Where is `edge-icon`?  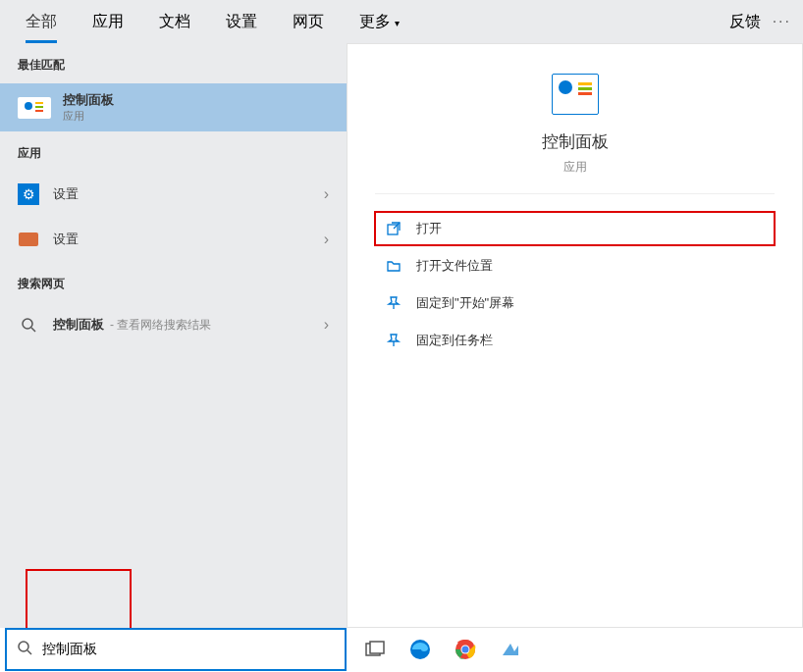
edge-icon is located at coordinates (420, 649).